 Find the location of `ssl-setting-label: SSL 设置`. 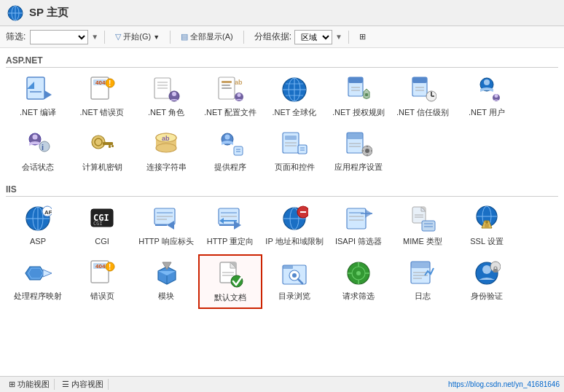

ssl-setting-label: SSL 设置 is located at coordinates (487, 241).